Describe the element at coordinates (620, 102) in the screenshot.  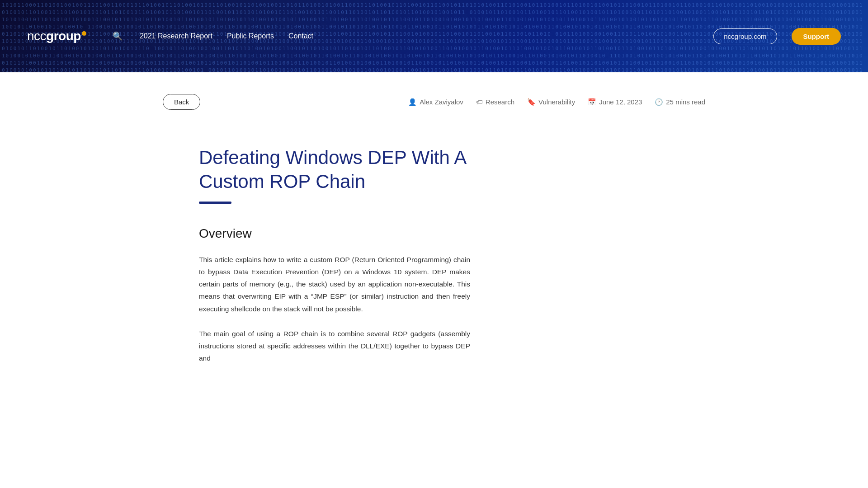
I see `date-label: June 12, 2023` at that location.